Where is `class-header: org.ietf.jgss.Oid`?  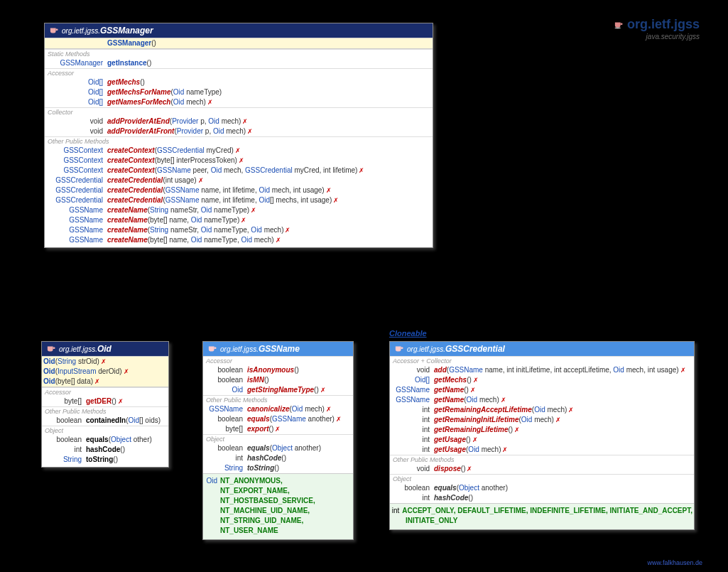
class-header: org.ietf.jgss.Oid is located at coordinates (105, 349).